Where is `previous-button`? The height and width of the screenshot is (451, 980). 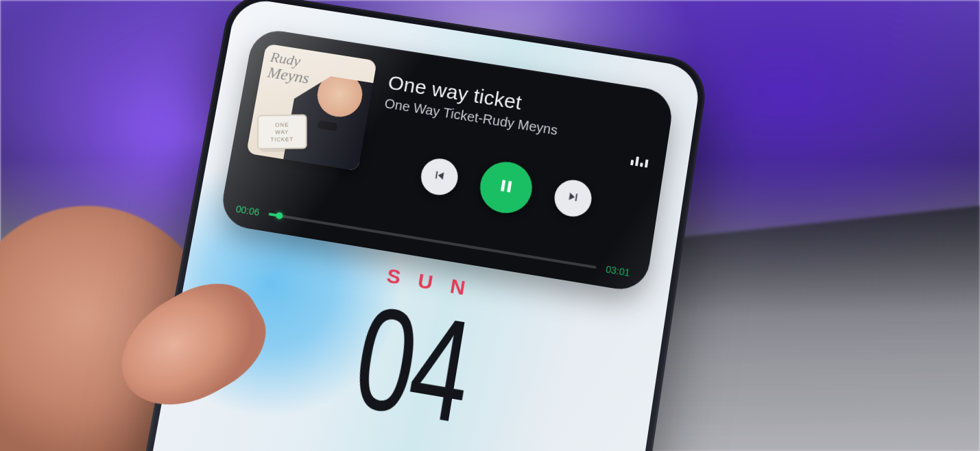
previous-button is located at coordinates (440, 177).